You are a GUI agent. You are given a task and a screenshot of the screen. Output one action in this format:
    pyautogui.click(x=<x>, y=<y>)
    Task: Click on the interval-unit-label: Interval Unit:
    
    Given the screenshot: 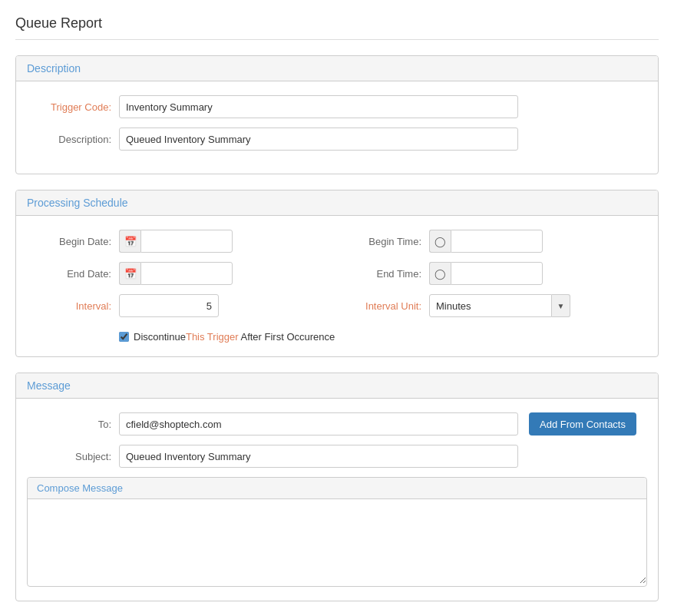 What is the action you would take?
    pyautogui.click(x=379, y=306)
    